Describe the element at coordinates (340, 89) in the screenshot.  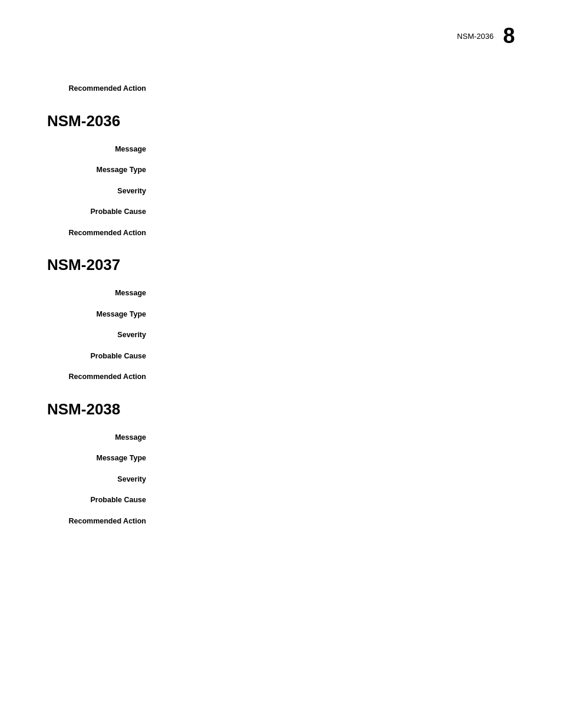
I see `intro-recommended-action-value` at that location.